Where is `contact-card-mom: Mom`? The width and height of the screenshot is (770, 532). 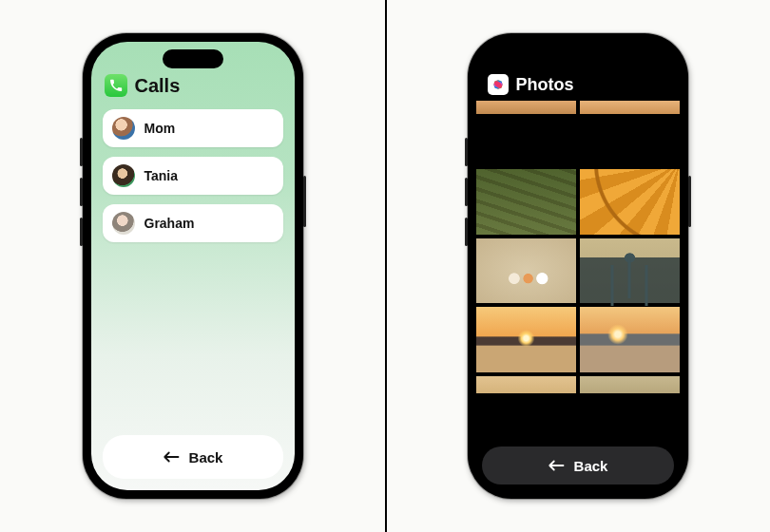
contact-card-mom: Mom is located at coordinates (193, 128).